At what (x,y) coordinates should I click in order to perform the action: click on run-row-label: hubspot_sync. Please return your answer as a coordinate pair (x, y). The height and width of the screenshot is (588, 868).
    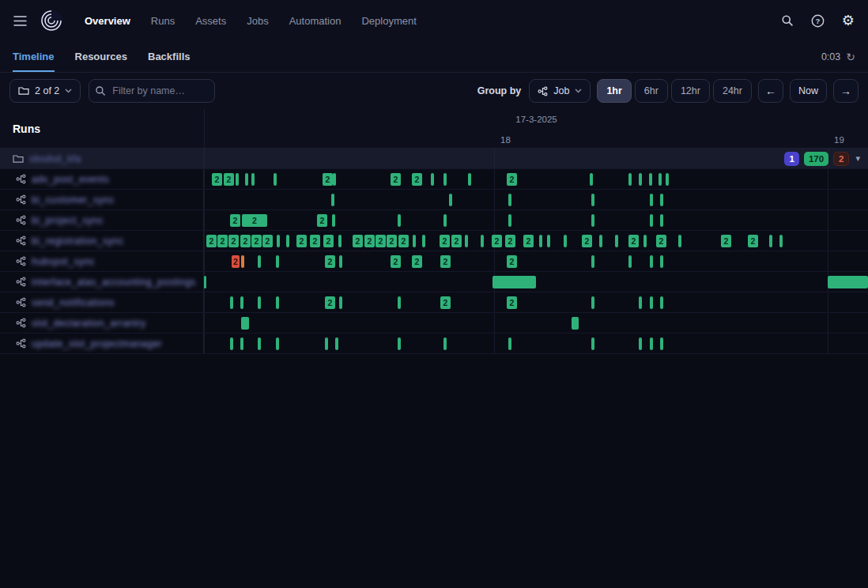
    Looking at the image, I should click on (102, 261).